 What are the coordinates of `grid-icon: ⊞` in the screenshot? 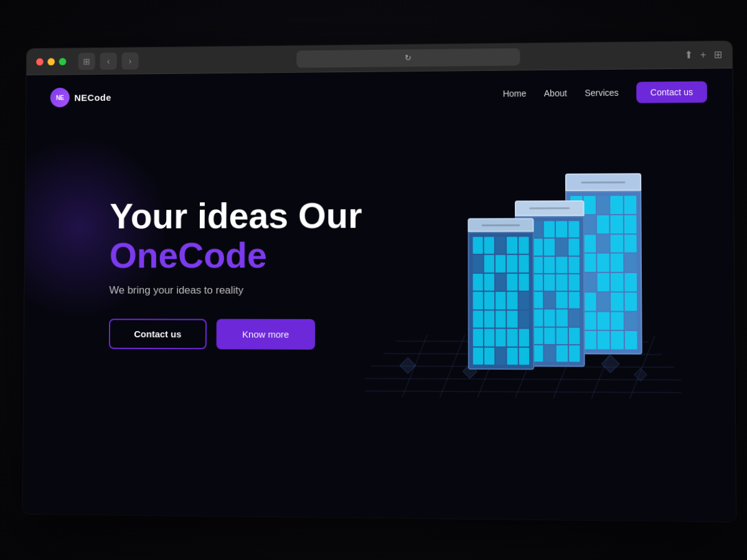 It's located at (718, 55).